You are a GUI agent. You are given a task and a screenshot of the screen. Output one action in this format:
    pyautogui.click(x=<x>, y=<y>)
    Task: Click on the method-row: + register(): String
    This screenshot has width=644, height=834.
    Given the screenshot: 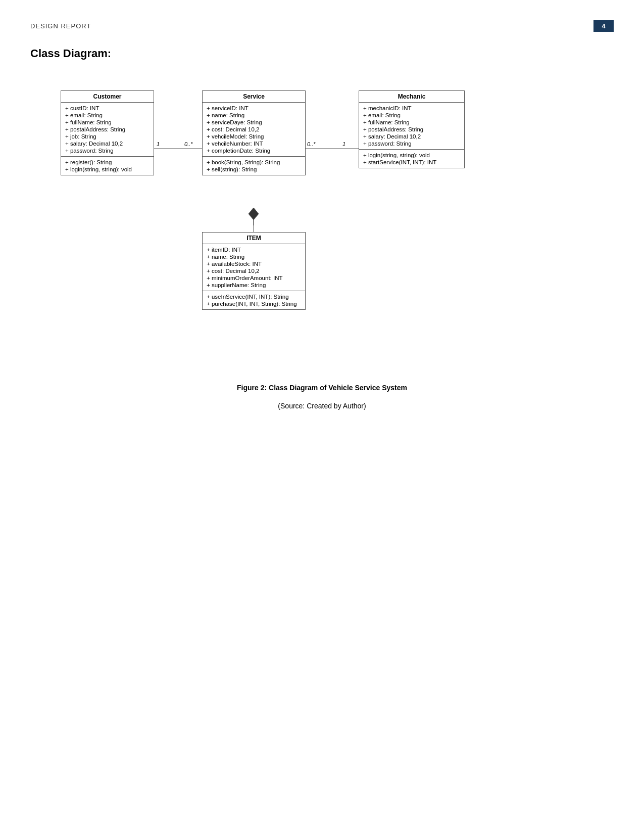 What is the action you would take?
    pyautogui.click(x=107, y=162)
    